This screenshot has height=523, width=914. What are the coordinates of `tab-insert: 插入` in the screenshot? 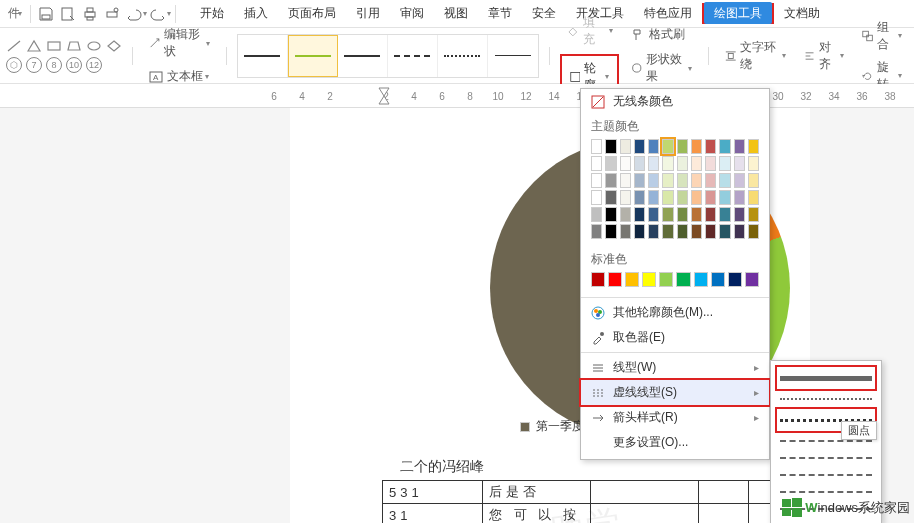 It's located at (256, 14).